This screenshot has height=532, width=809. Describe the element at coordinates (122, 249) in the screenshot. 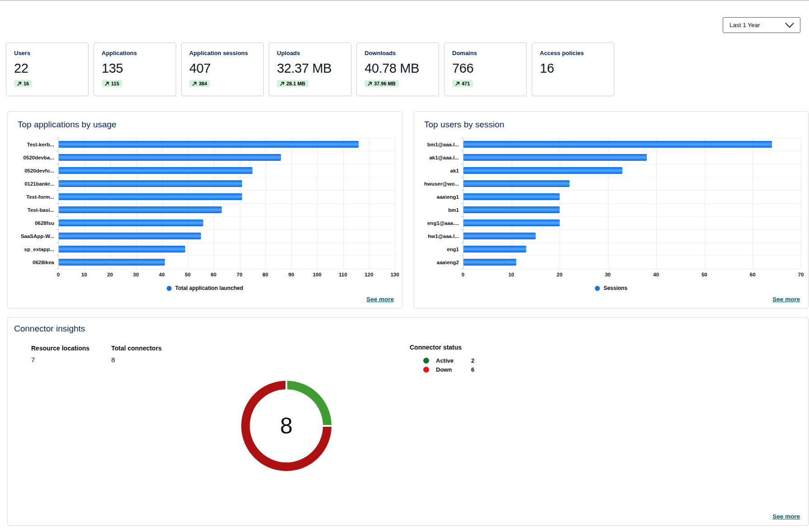

I see `bar-sp-extapp` at that location.